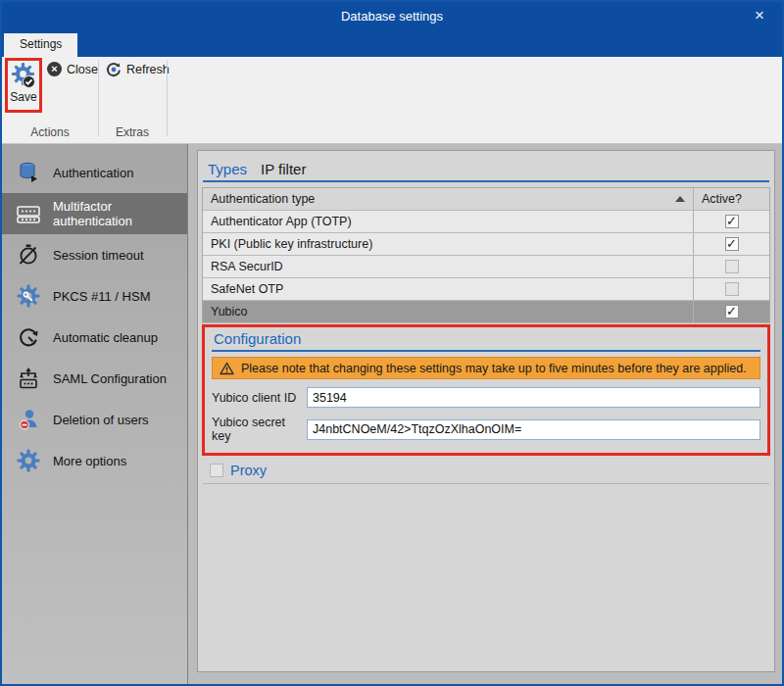 The height and width of the screenshot is (686, 784). Describe the element at coordinates (486, 484) in the screenshot. I see `proxy-divider` at that location.